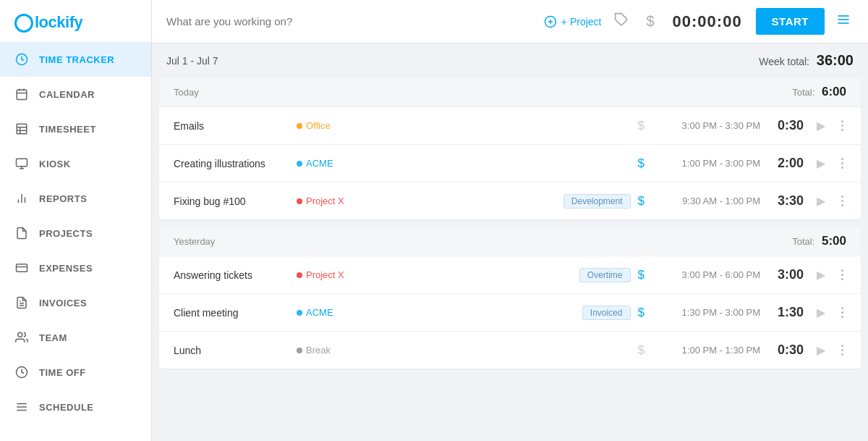 The height and width of the screenshot is (441, 868). Describe the element at coordinates (573, 22) in the screenshot. I see `add-project-button: + Project` at that location.